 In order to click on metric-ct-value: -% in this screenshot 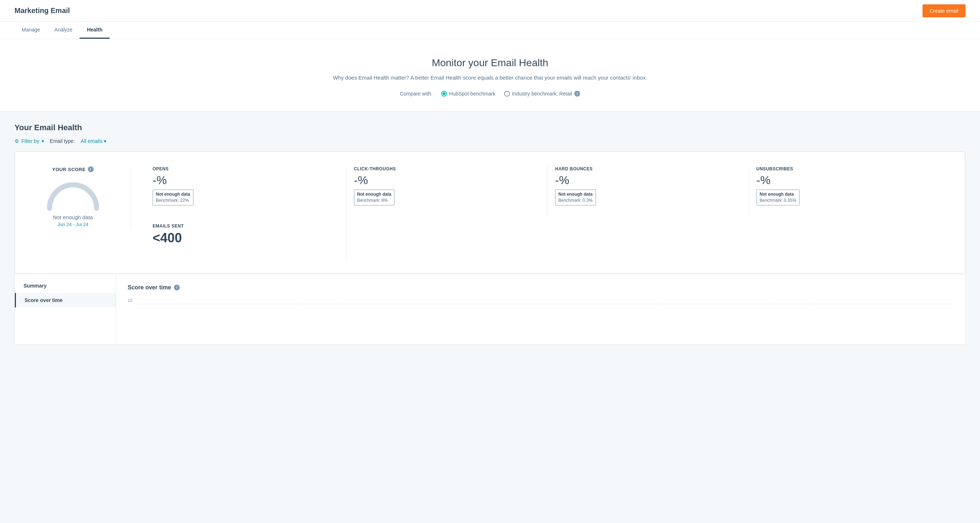, I will do `click(361, 180)`.